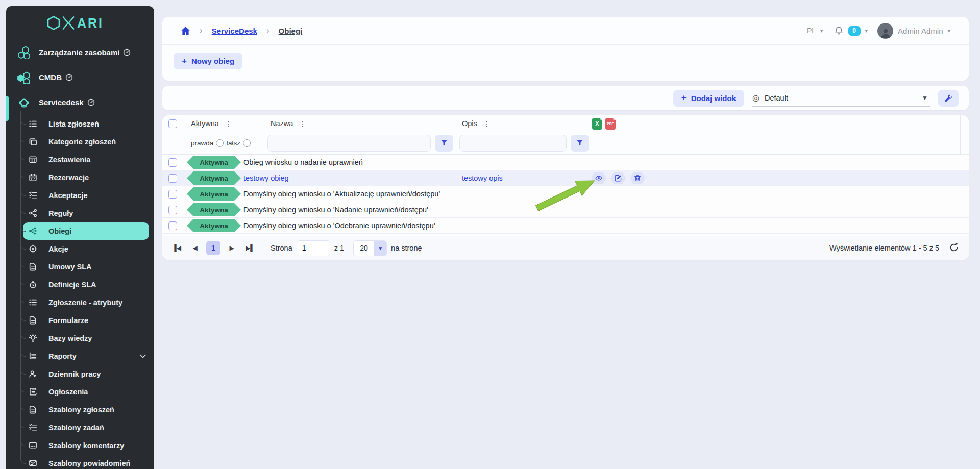  I want to click on column-label: Nazwa, so click(282, 124).